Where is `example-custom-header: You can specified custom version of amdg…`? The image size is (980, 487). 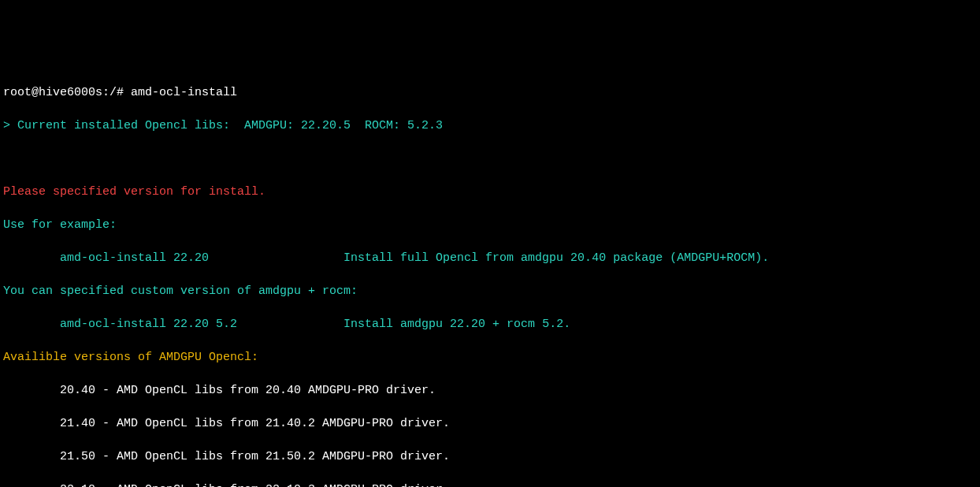
example-custom-header: You can specified custom version of amdg… is located at coordinates (490, 292).